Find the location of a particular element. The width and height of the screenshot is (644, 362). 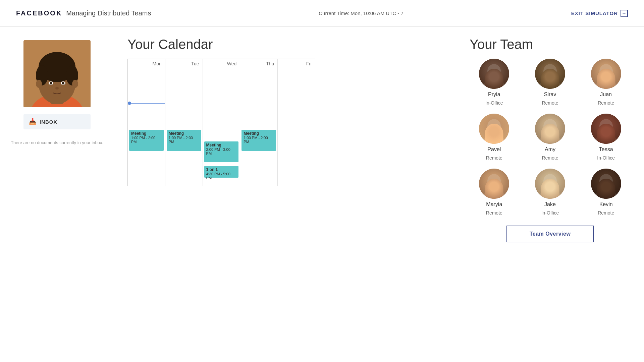

exit-label: EXIT SIMULATOR is located at coordinates (594, 13).